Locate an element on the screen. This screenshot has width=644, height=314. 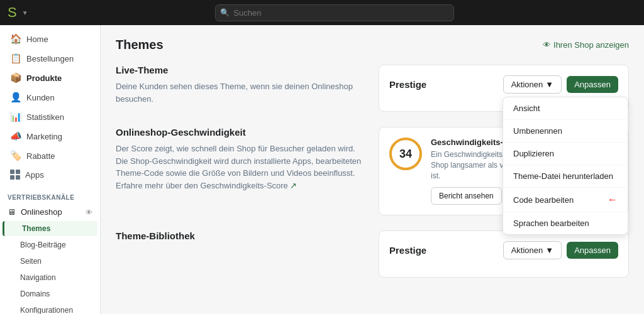
vertriebskanale-label: VERTRIEBSKANÄLE is located at coordinates (50, 196).